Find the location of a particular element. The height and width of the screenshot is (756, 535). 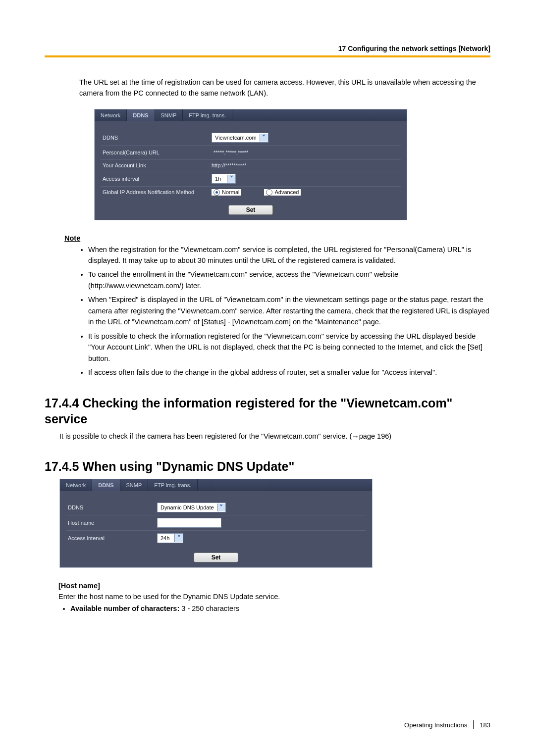

select-value: 24h is located at coordinates (166, 538).